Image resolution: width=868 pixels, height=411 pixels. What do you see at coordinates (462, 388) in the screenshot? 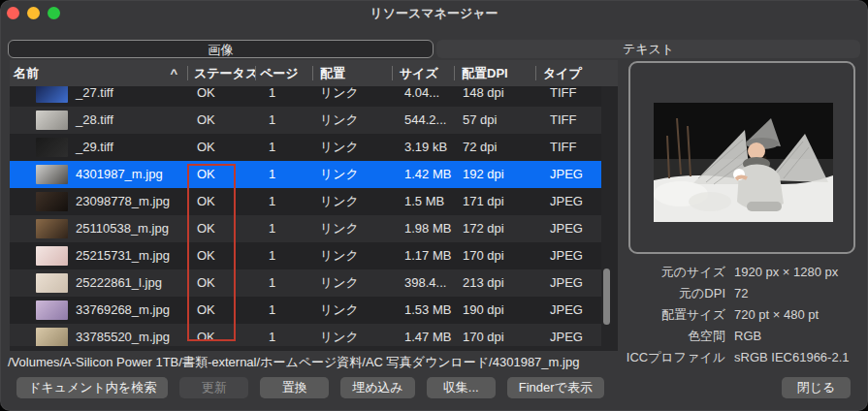
I see `footer-button: 収集...` at bounding box center [462, 388].